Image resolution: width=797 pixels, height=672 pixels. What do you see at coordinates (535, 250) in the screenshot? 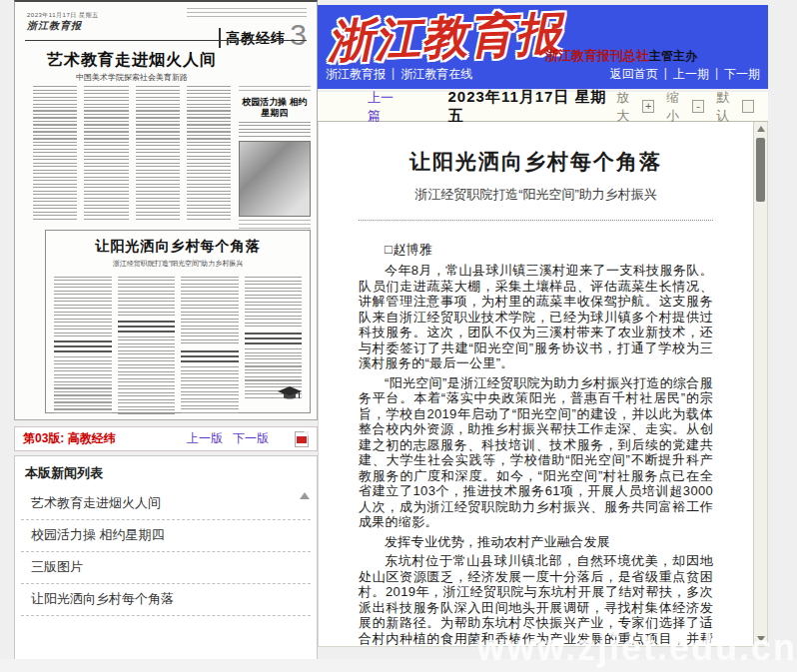
I see `article-author: □赵博雅` at bounding box center [535, 250].